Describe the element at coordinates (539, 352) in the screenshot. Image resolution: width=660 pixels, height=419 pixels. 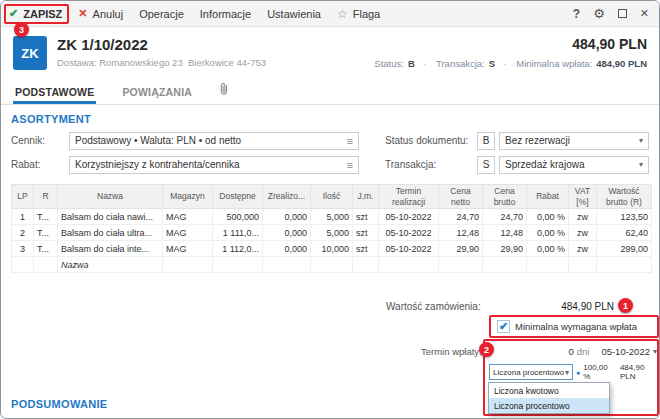
I see `payment-term-row: Termin wpłaty: 0 dni 05-10-2022 ▾` at that location.